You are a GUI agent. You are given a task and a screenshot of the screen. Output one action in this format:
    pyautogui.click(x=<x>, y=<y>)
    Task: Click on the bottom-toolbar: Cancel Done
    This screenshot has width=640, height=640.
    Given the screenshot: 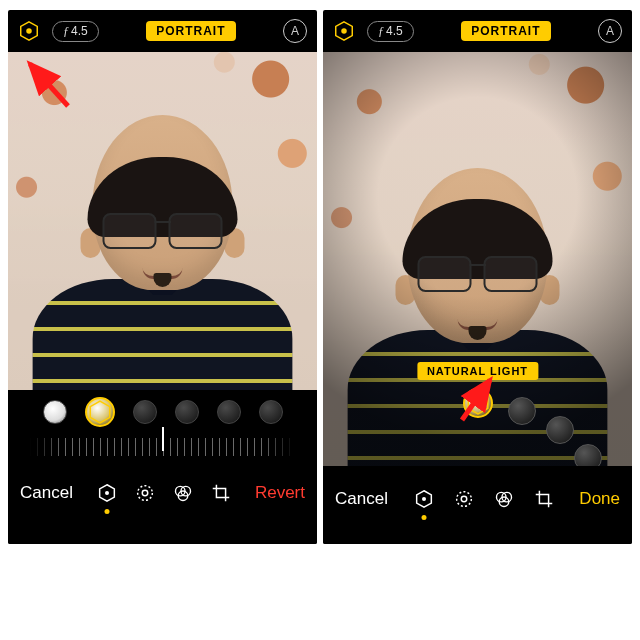 What is the action you would take?
    pyautogui.click(x=478, y=499)
    